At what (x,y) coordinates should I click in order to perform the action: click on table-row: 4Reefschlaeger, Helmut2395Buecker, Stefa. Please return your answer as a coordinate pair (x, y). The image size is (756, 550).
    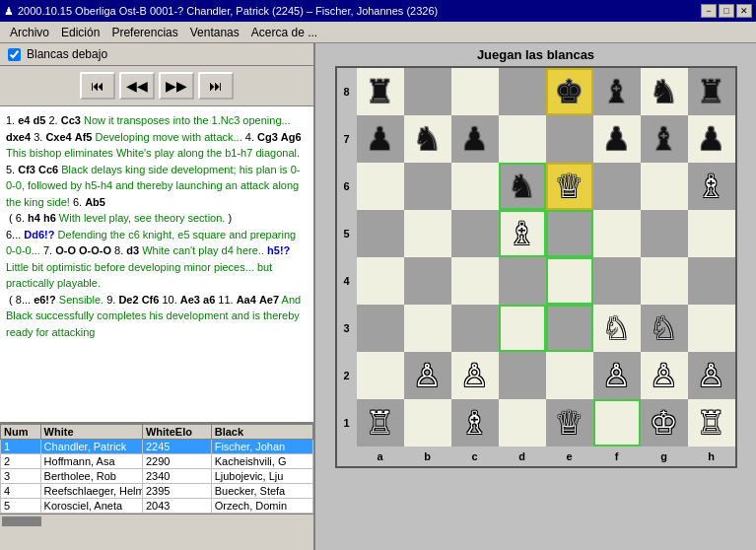
    Looking at the image, I should click on (158, 491).